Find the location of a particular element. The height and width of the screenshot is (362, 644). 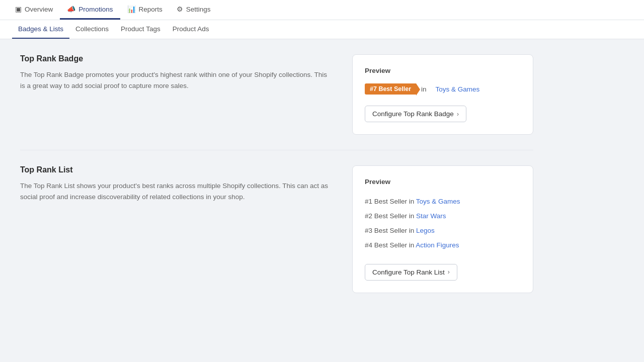

overview-icon: ▣ is located at coordinates (18, 9).